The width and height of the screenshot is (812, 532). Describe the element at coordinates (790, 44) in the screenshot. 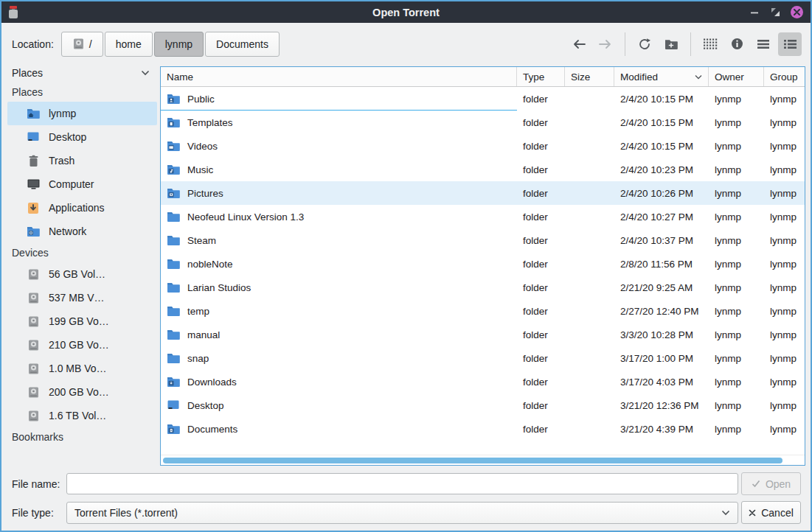

I see `detail-view-button` at that location.